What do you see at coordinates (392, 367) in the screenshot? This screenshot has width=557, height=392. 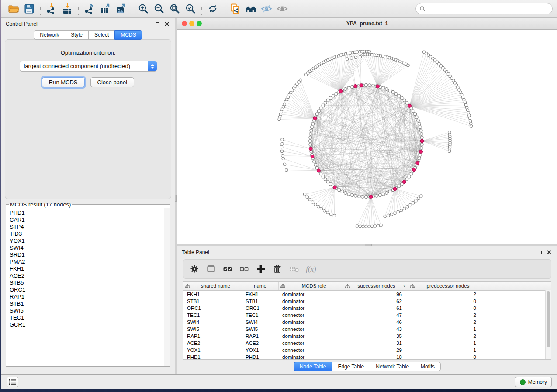 I see `tab-network-table: Network Table` at bounding box center [392, 367].